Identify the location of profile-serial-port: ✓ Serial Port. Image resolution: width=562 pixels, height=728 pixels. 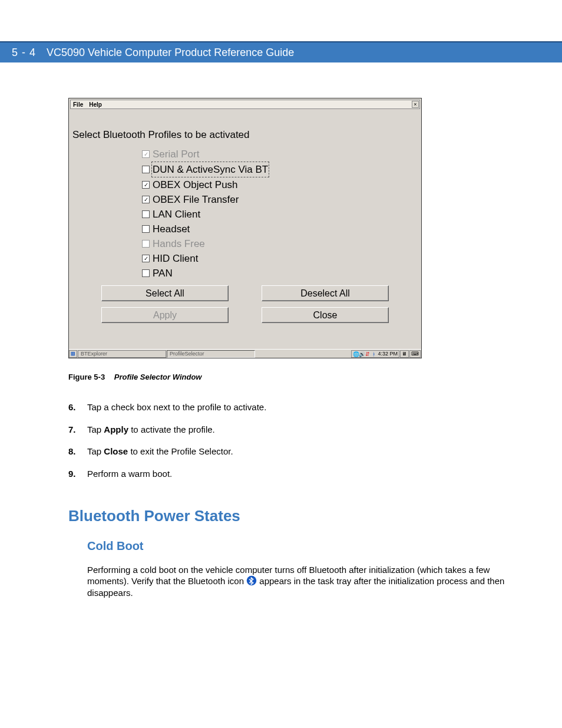
(280, 154).